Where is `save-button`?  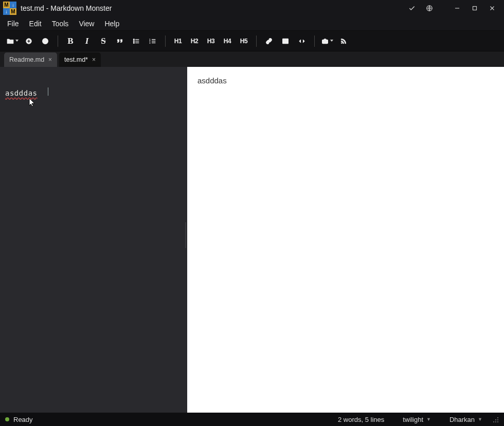 save-button is located at coordinates (45, 41).